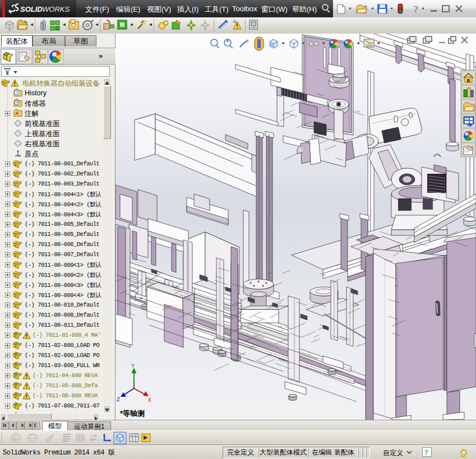 Image resolution: width=476 pixels, height=459 pixels. What do you see at coordinates (133, 367) in the screenshot?
I see `svg-text: Y` at bounding box center [133, 367].